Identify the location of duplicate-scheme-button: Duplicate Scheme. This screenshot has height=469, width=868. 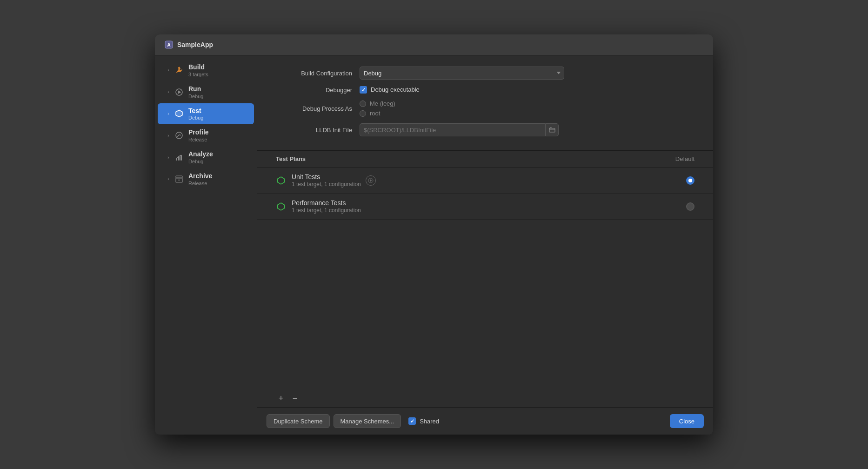
(298, 421).